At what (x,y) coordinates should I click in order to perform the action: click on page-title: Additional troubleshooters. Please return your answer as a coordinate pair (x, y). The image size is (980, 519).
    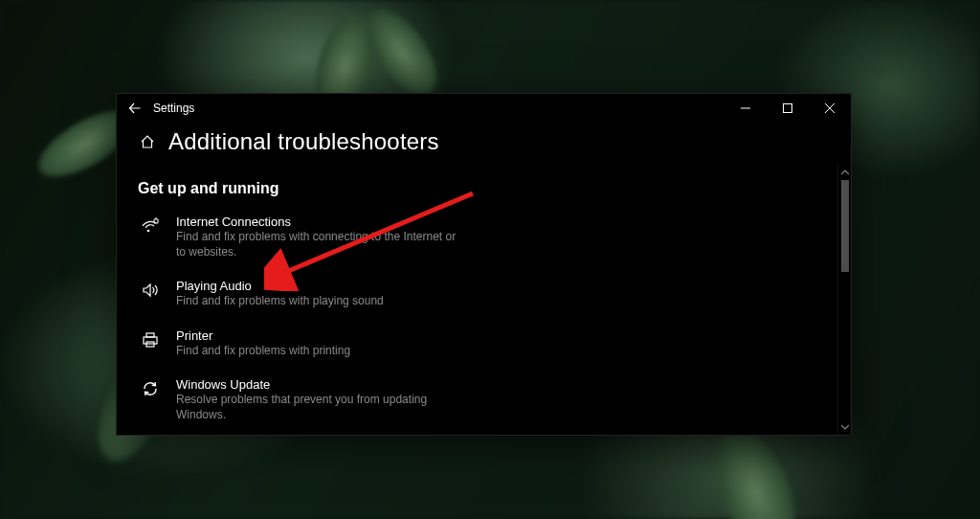
    Looking at the image, I should click on (304, 142).